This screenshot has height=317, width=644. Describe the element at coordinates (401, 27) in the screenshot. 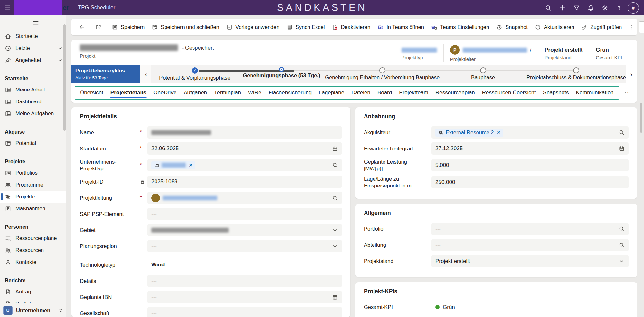

I see `open-in-teams-button: In Teams öffnen` at that location.